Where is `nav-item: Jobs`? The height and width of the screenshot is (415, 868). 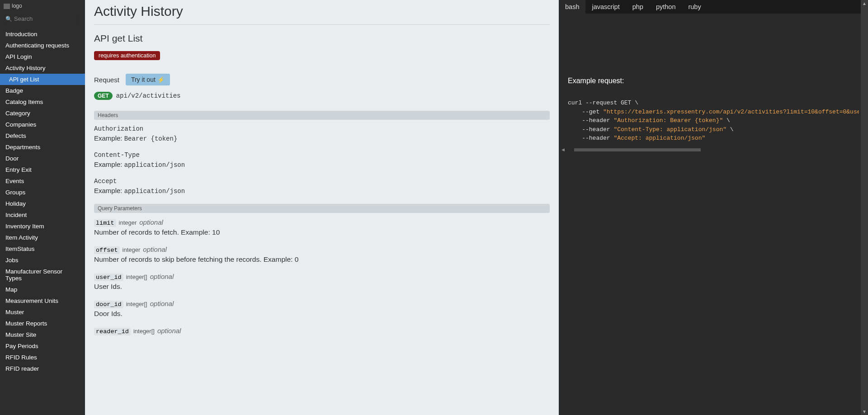
nav-item: Jobs is located at coordinates (42, 260).